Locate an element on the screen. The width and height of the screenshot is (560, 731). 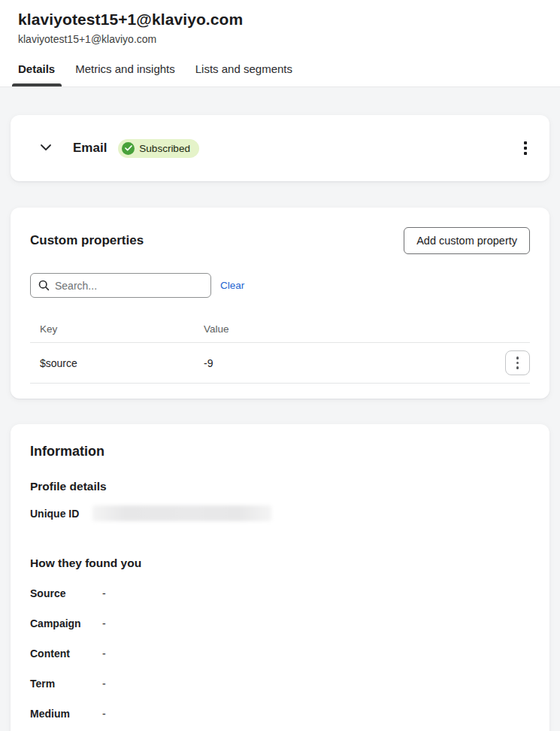
profile-header: klaviyotest15+1@klaviyo.com klaviyotest1… is located at coordinates (280, 44).